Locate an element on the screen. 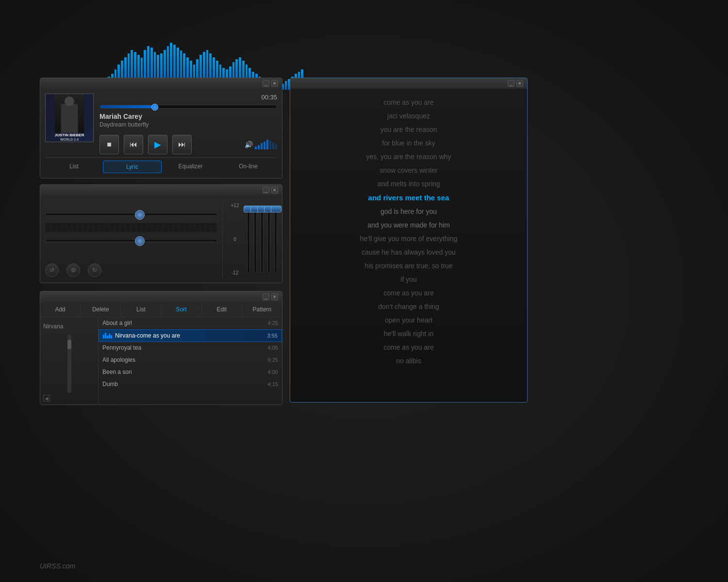 The image size is (728, 582). eq-divider is located at coordinates (222, 239).